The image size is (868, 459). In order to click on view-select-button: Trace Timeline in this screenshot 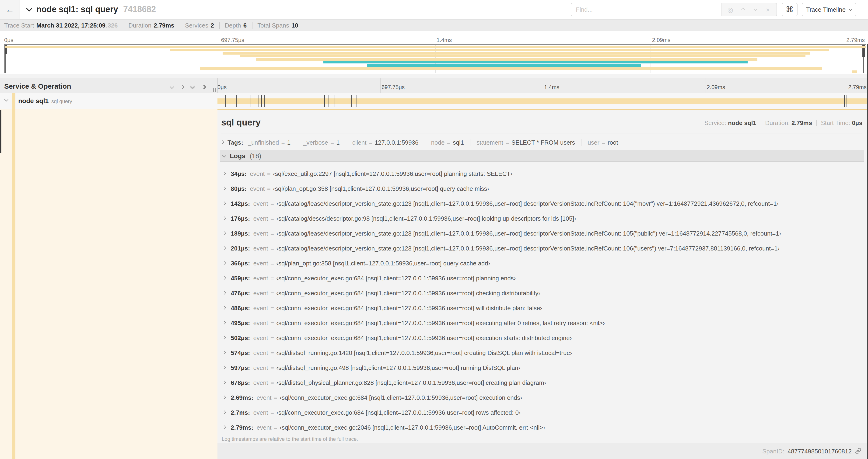, I will do `click(829, 9)`.